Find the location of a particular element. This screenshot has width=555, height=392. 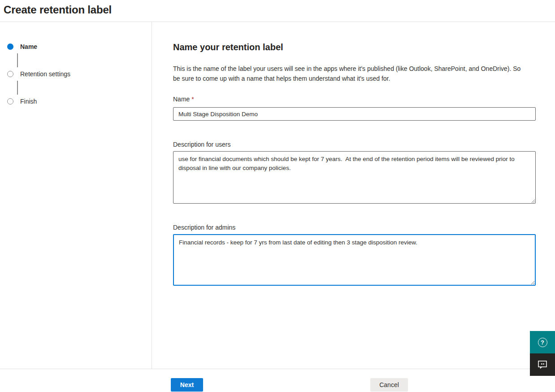

feedback-button is located at coordinates (542, 365).